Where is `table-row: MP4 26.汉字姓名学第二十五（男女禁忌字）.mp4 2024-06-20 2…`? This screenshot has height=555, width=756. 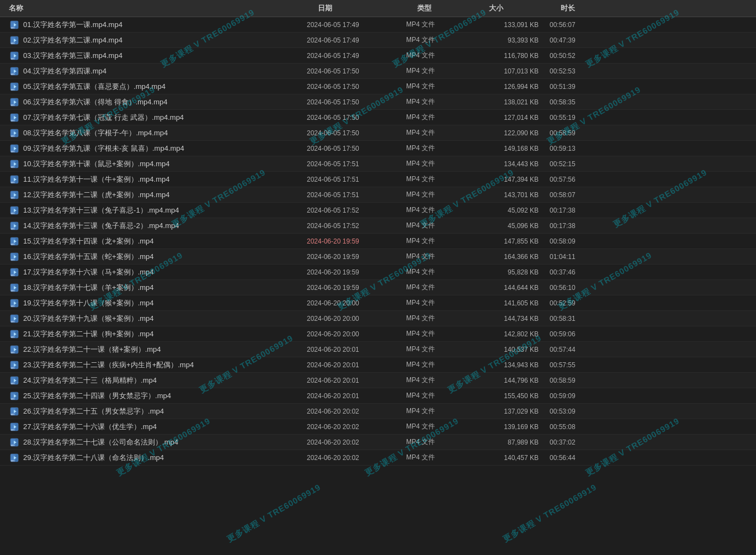 table-row: MP4 26.汉字姓名学第二十五（男女禁忌字）.mp4 2024-06-20 2… is located at coordinates (378, 411).